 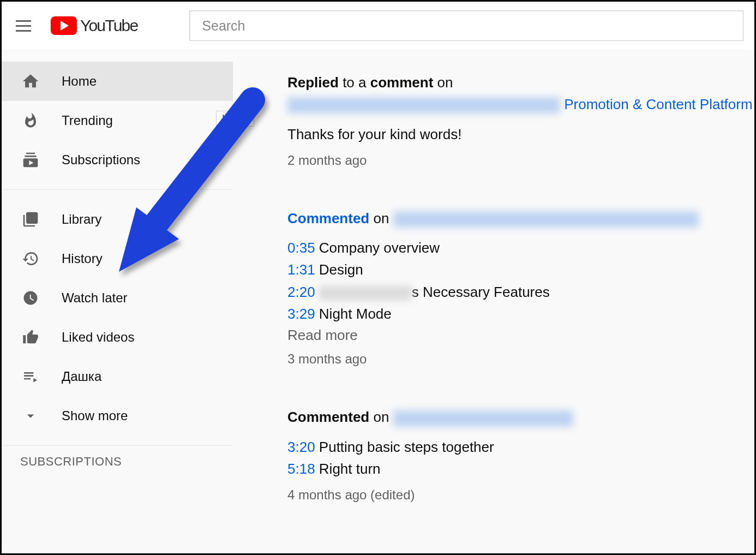 I want to click on comment-body: 3:20 Putting basic steps together 5:18 R…, so click(x=521, y=458).